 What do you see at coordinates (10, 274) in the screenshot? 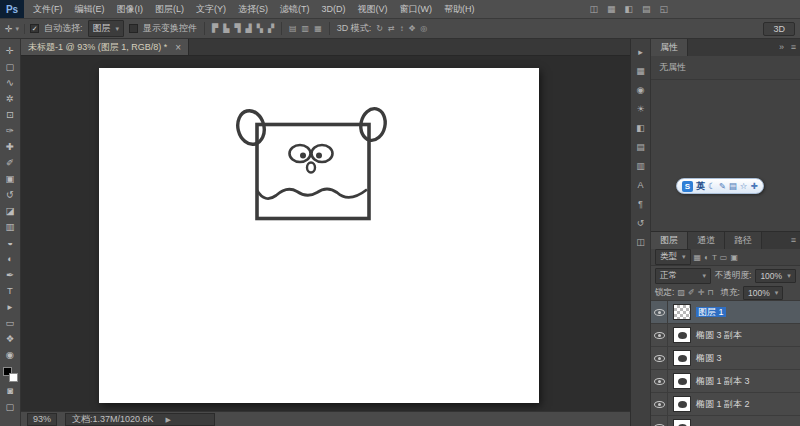
I see `pen-tool: ✒` at bounding box center [10, 274].